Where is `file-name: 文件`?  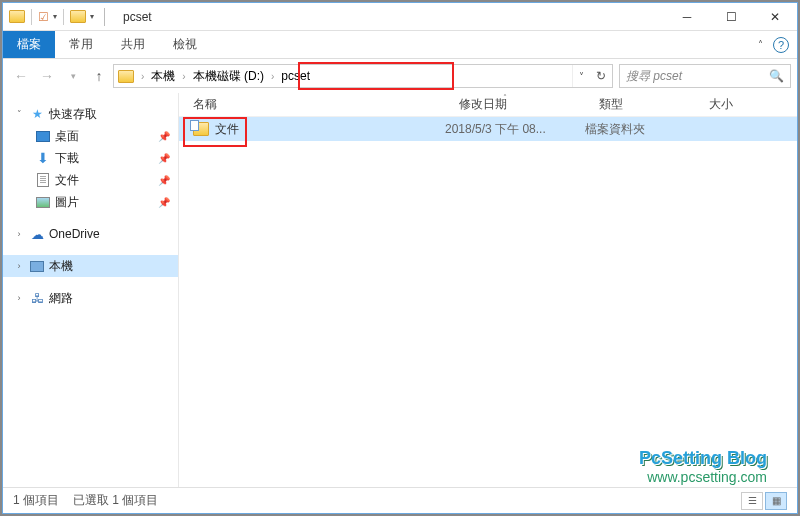
file-name: 文件 is located at coordinates (227, 130).